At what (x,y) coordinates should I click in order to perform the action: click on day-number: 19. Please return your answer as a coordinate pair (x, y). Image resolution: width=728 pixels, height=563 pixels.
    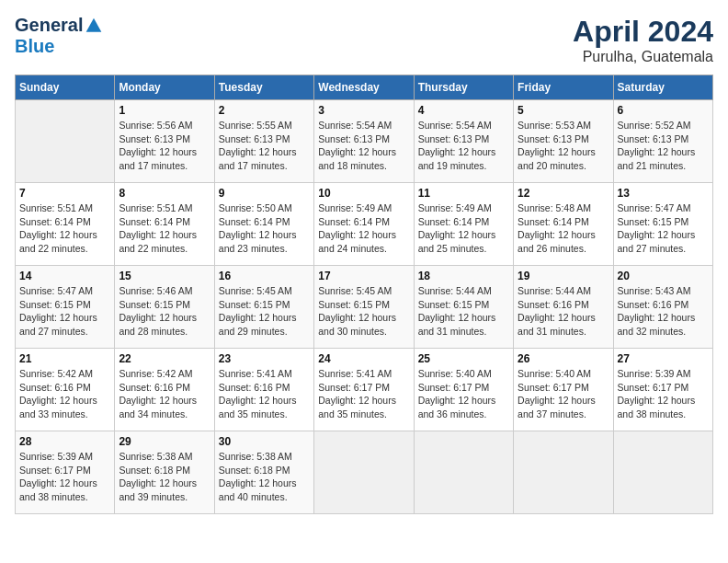
    Looking at the image, I should click on (563, 276).